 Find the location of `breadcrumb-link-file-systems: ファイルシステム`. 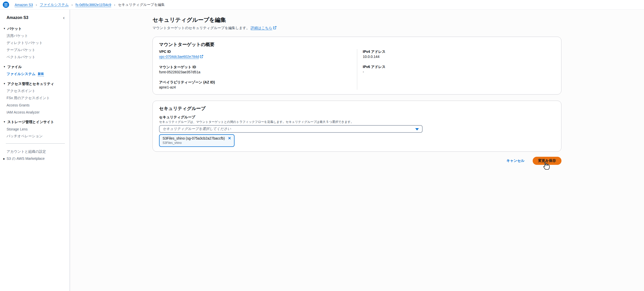

breadcrumb-link-file-systems: ファイルシステム is located at coordinates (54, 5).